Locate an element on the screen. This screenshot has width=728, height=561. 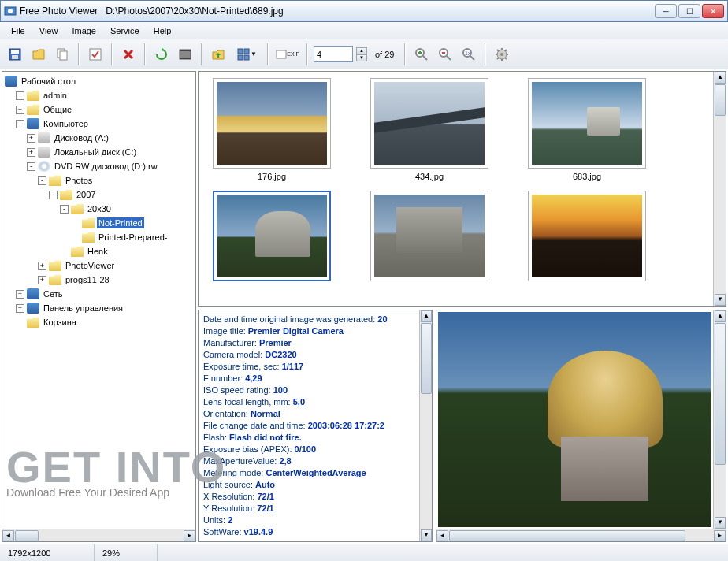
tree-node: -Компьютер is located at coordinates (99, 124).